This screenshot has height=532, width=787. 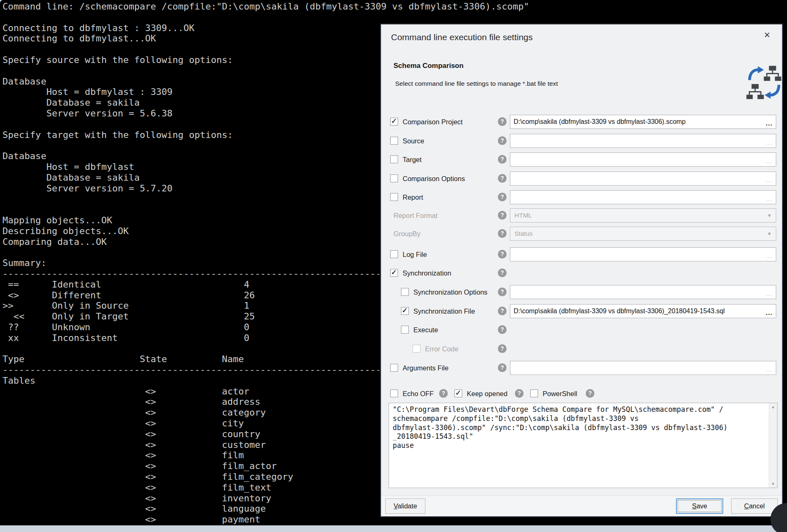 What do you see at coordinates (582, 394) in the screenshot?
I see `row-batch-options: ✓ Echo OFF ? ✓ Keep opened ? ✓ PowerShel…` at bounding box center [582, 394].